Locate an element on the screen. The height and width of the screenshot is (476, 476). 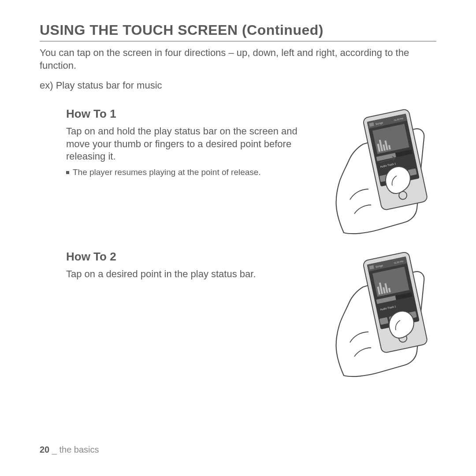
howto-1-heading: How To 1 is located at coordinates (191, 114).